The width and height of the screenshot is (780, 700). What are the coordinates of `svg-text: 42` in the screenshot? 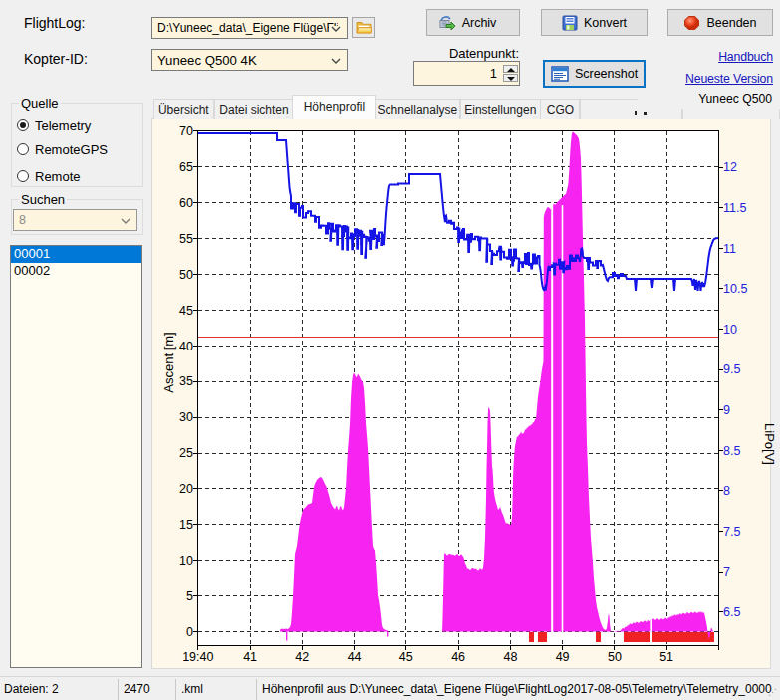 It's located at (302, 657).